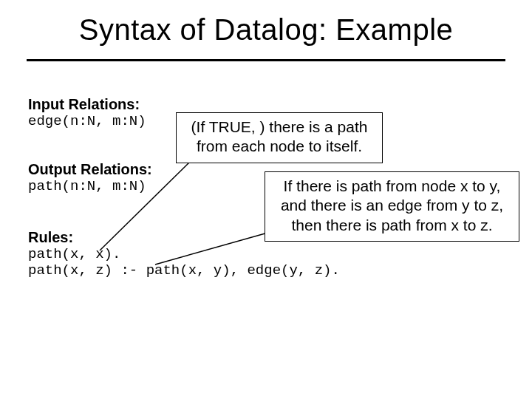 This screenshot has width=532, height=399. What do you see at coordinates (90, 170) in the screenshot?
I see `output-heading: Output Relations:` at bounding box center [90, 170].